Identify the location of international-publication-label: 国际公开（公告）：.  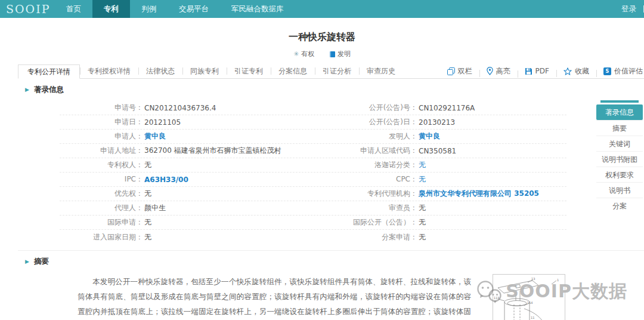
(379, 222).